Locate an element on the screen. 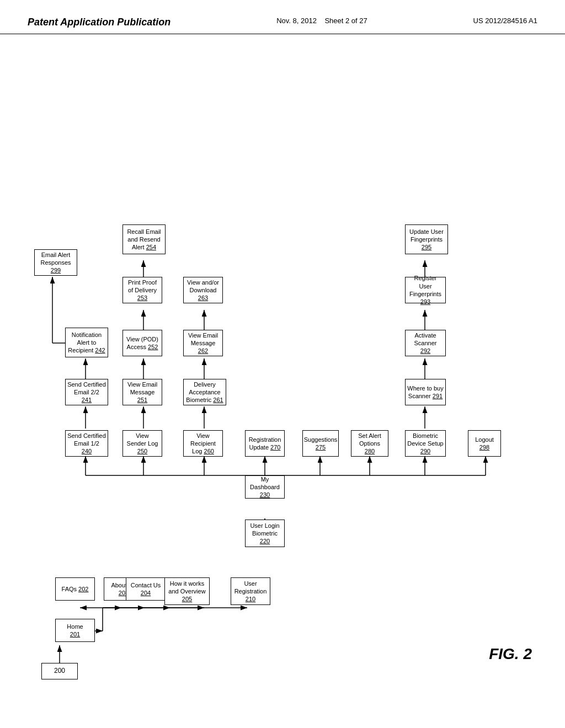 This screenshot has height=728, width=565. header-patent: US 2012/284516 A1 is located at coordinates (505, 21).